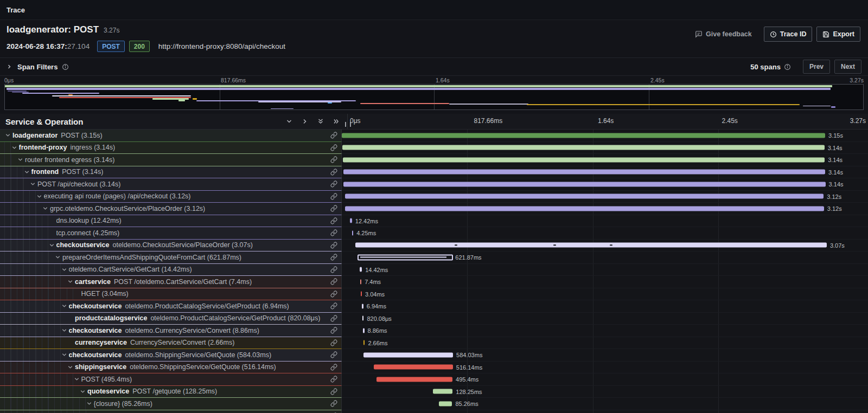 Image resolution: width=868 pixels, height=413 pixels. Describe the element at coordinates (839, 34) in the screenshot. I see `export-button: Export` at that location.